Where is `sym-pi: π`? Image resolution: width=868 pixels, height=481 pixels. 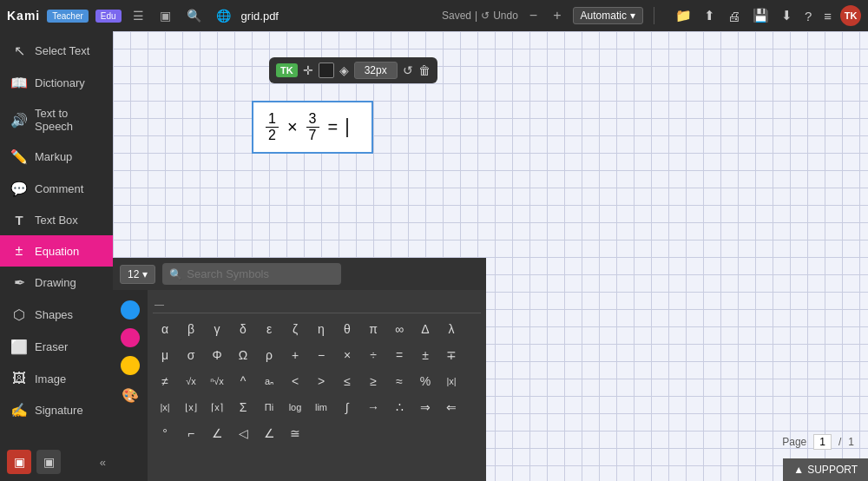 sym-pi: π is located at coordinates (373, 329).